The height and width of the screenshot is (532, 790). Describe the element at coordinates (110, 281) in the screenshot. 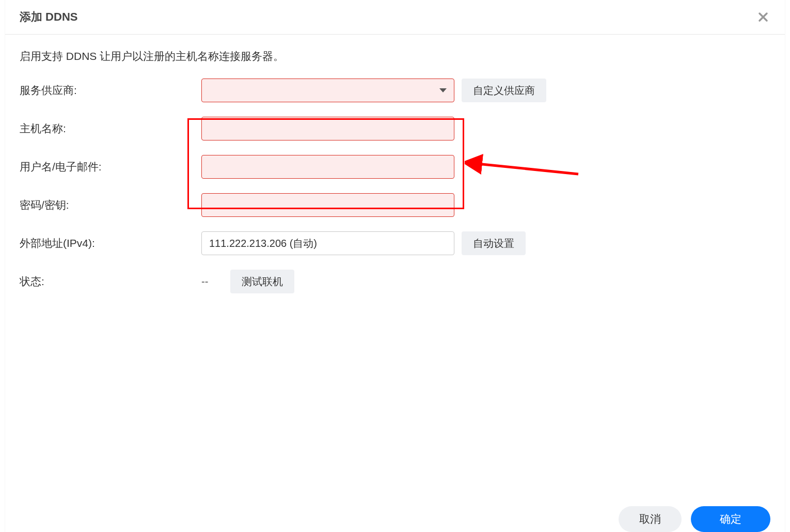

I see `label-status: 状态:` at that location.